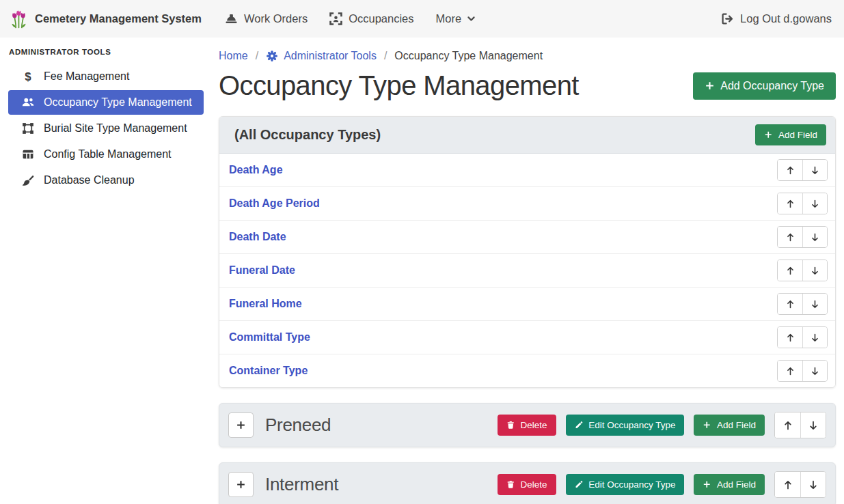 The height and width of the screenshot is (504, 844). I want to click on logout-label: Log Out d.gowans, so click(786, 19).